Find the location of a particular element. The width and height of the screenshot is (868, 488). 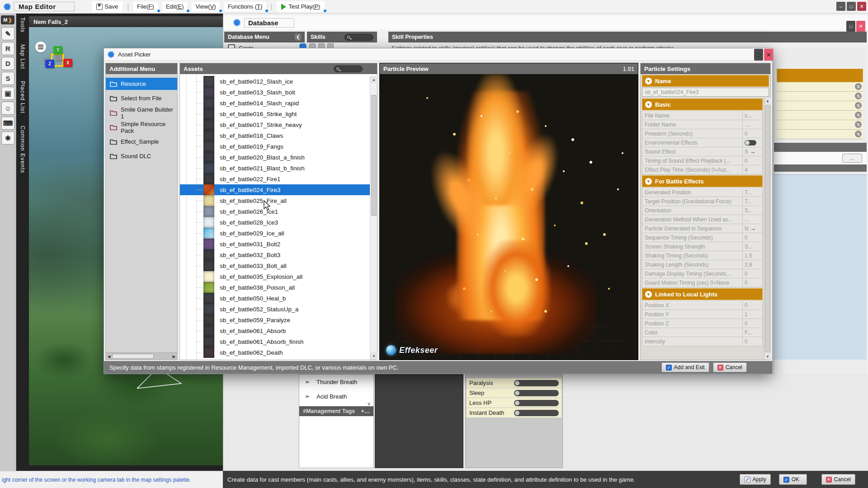

settings-row: Folder Name .... → is located at coordinates (703, 125).